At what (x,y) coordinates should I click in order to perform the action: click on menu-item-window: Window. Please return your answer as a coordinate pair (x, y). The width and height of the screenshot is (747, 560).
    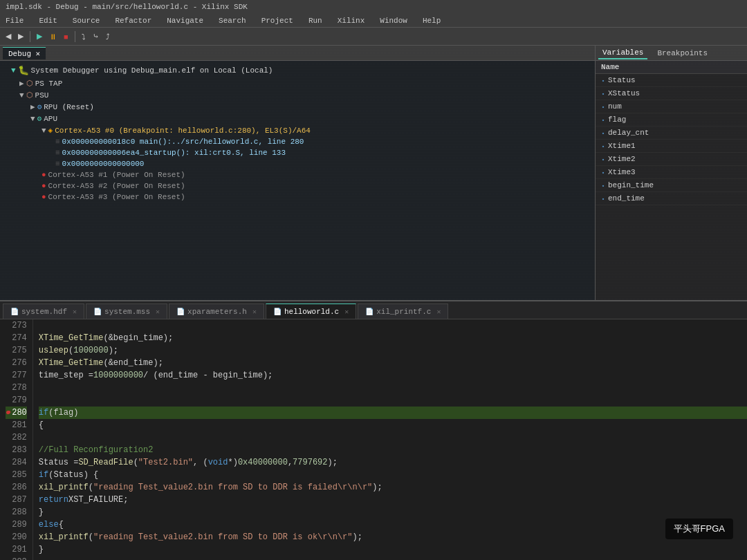
    Looking at the image, I should click on (394, 21).